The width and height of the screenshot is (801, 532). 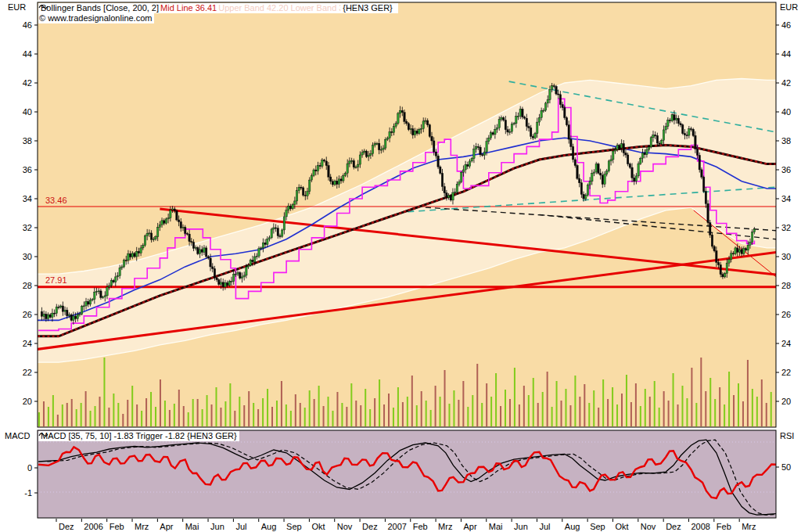 What do you see at coordinates (17, 8) in the screenshot?
I see `left-axis-currency: EUR` at bounding box center [17, 8].